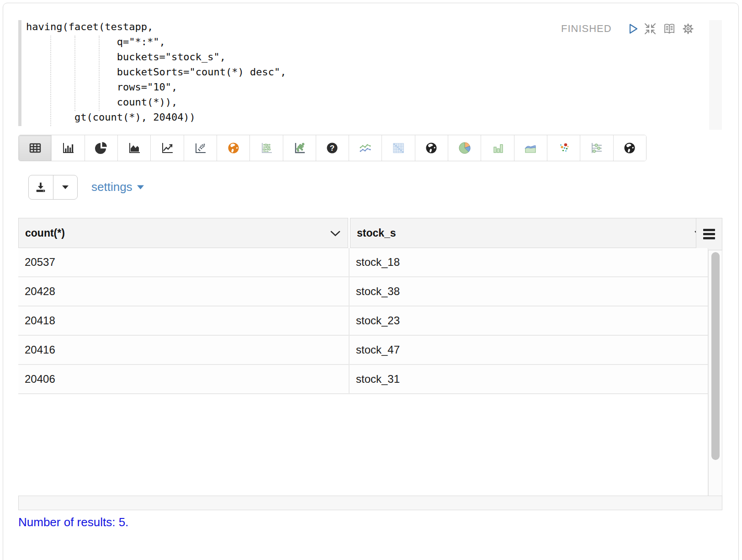 This screenshot has width=742, height=560. What do you see at coordinates (465, 148) in the screenshot?
I see `pie-color-icon` at bounding box center [465, 148].